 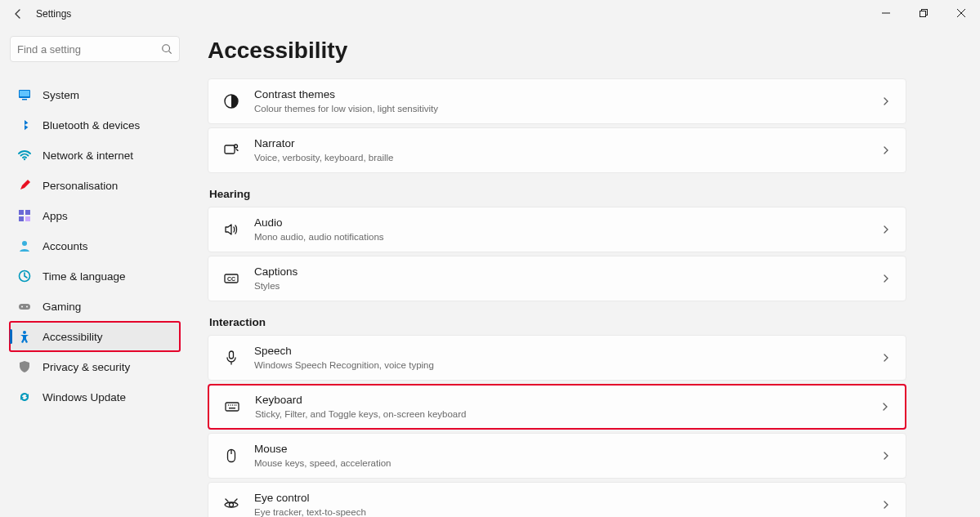 What do you see at coordinates (961, 13) in the screenshot?
I see `close-icon` at bounding box center [961, 13].